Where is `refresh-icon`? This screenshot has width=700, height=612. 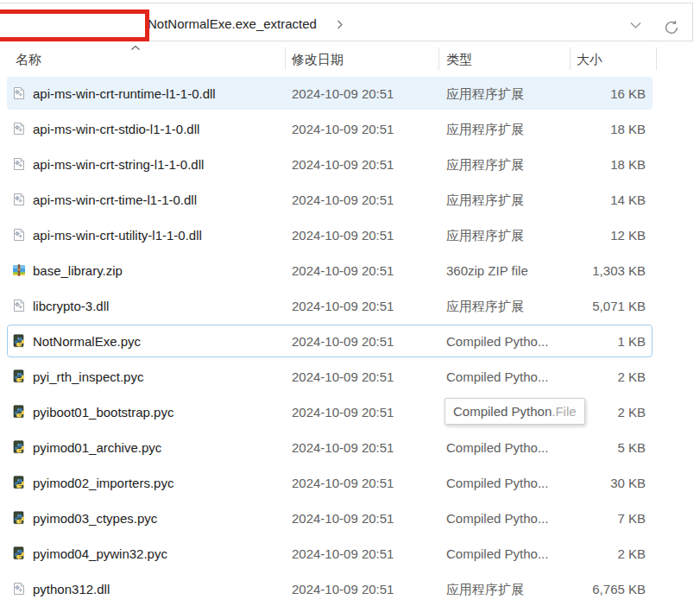
refresh-icon is located at coordinates (672, 28).